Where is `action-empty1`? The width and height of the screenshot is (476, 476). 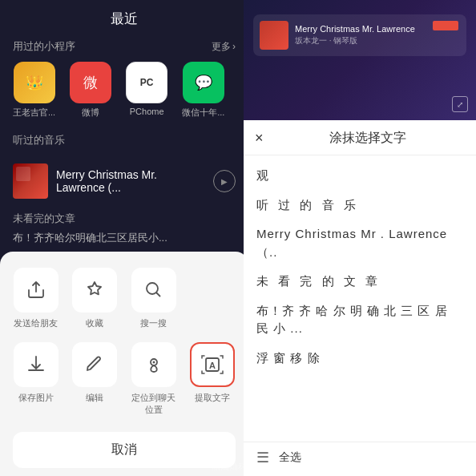
action-empty1 is located at coordinates (213, 298).